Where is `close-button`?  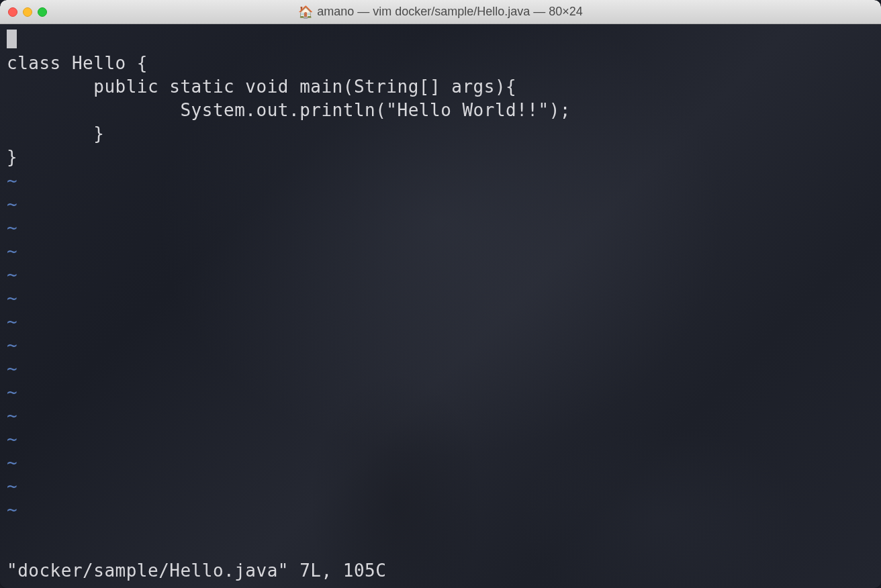
close-button is located at coordinates (13, 12).